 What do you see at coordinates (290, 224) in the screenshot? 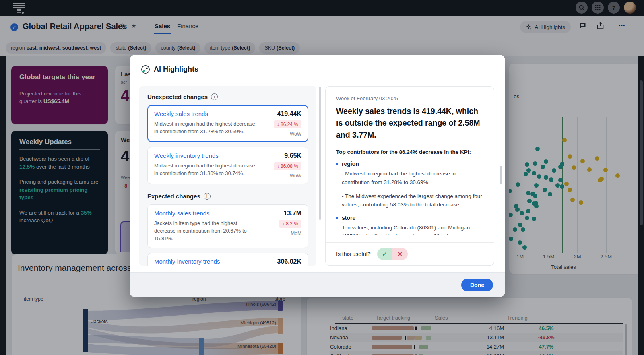
I see `delta-badge: ↓ 8.2 %` at bounding box center [290, 224].